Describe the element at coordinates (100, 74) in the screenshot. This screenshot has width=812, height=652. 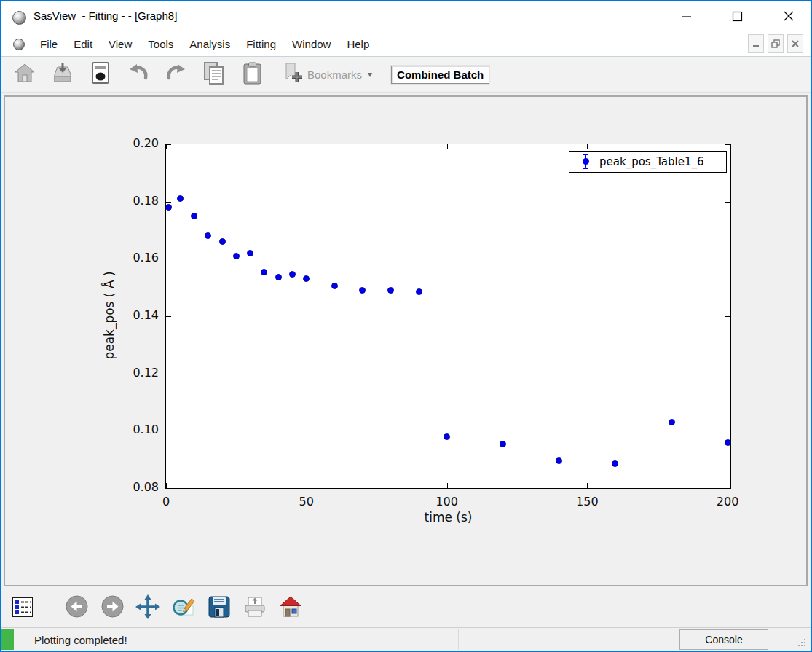
I see `report-icon` at that location.